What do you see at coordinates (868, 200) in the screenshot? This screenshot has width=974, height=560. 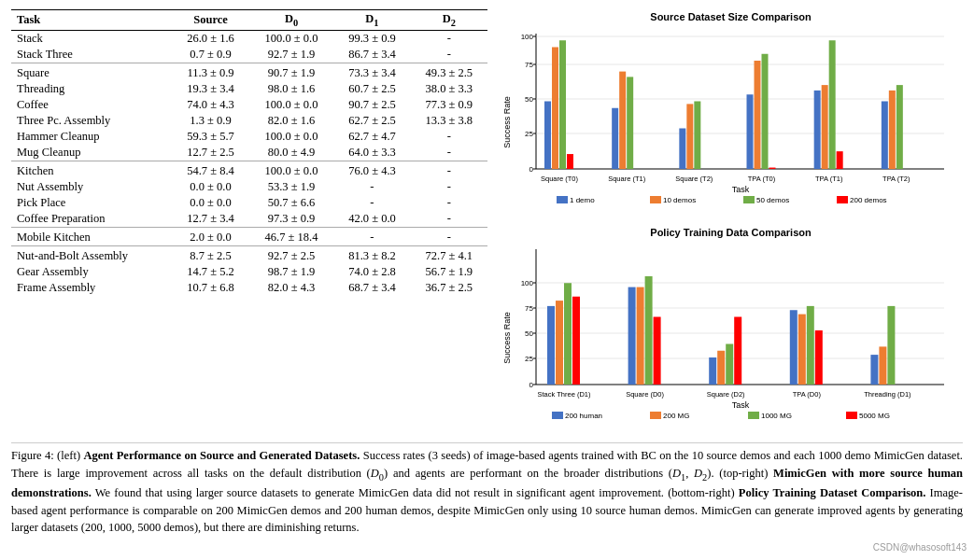 I see `chart1-legend-label-3: 200 demos` at bounding box center [868, 200].